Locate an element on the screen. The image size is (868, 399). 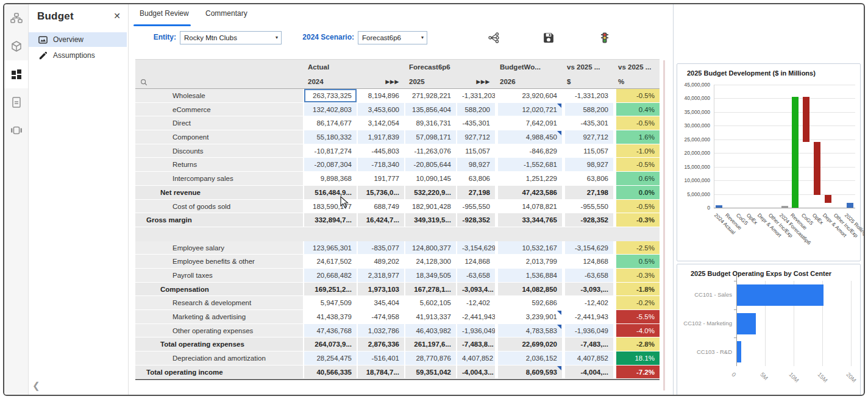
grid-cell: -1.0% is located at coordinates (636, 151).